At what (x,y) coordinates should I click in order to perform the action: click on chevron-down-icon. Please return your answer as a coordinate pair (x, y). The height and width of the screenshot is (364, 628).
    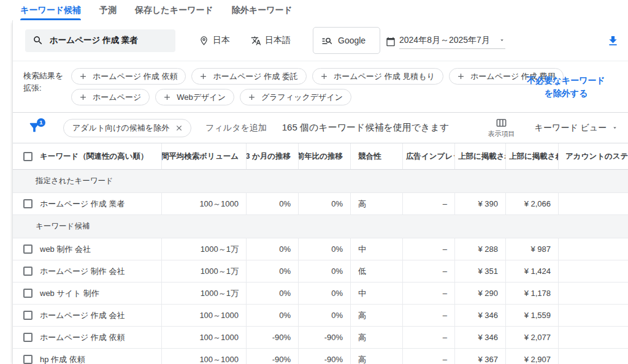
    Looking at the image, I should click on (615, 127).